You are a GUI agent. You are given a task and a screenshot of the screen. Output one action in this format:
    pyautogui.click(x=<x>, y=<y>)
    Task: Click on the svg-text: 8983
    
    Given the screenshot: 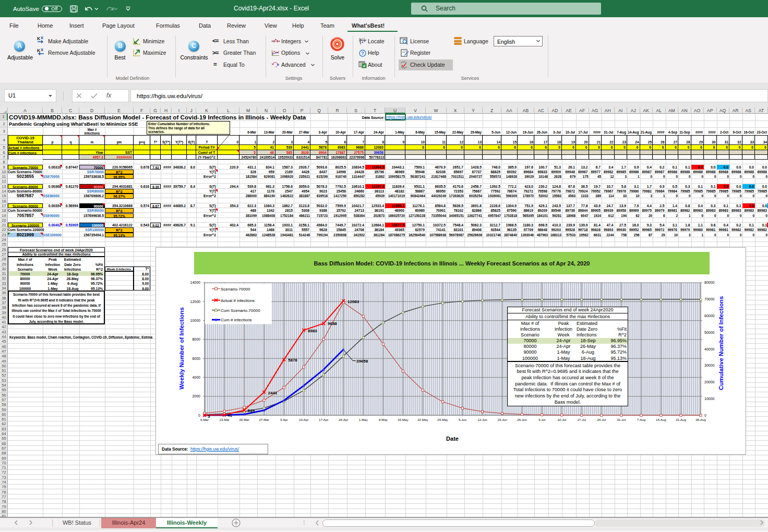 What is the action you would take?
    pyautogui.click(x=313, y=331)
    